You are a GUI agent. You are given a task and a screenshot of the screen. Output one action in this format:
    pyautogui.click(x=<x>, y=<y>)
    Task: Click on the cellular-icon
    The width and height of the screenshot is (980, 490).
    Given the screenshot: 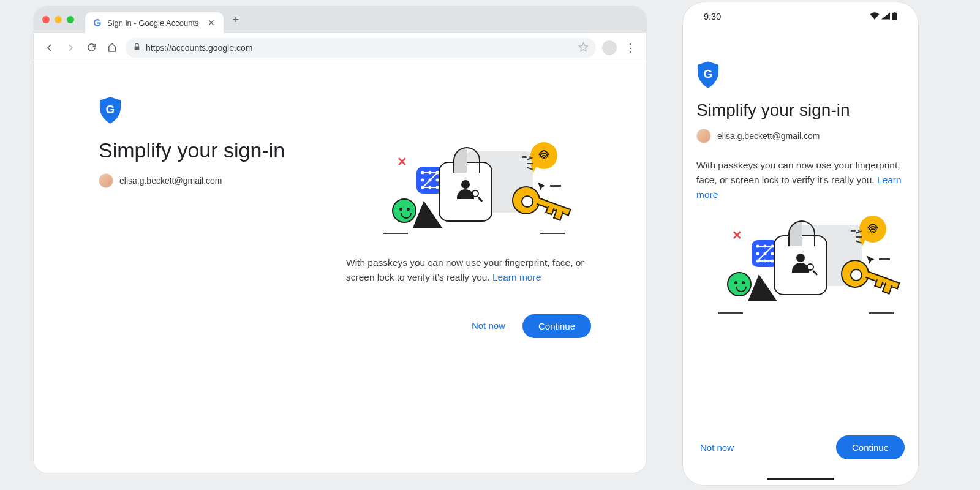 What is the action you would take?
    pyautogui.click(x=886, y=17)
    